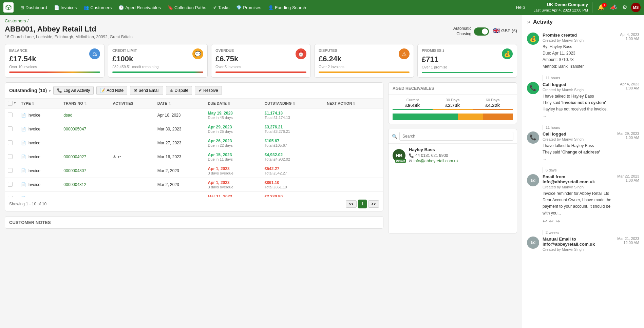  What do you see at coordinates (578, 179) in the screenshot?
I see `activity-title: Email from info@abbeyretail.com.uk` at bounding box center [578, 179].